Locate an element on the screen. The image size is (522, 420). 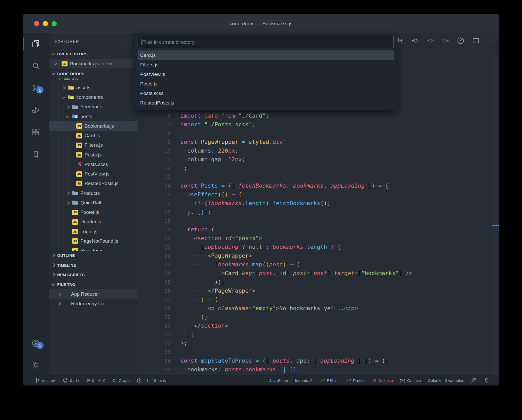
tree-item-postview-js: JSPostView.js is located at coordinates (93, 174).